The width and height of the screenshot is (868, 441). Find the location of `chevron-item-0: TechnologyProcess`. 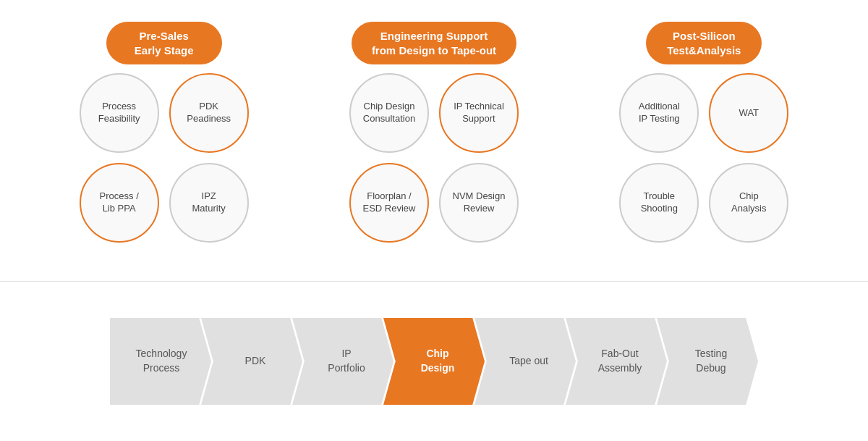

chevron-item-0: TechnologyProcess is located at coordinates (161, 361).